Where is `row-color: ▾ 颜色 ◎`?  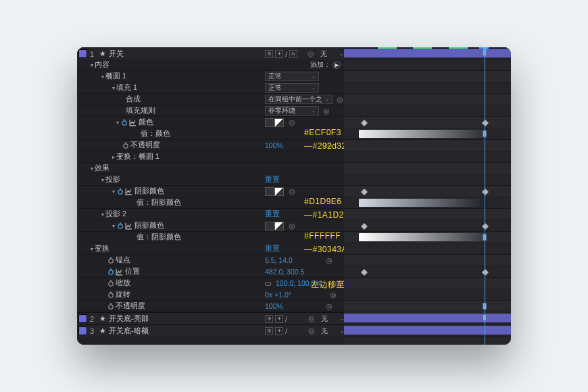
row-color: ▾ 颜色 ◎ is located at coordinates (211, 123).